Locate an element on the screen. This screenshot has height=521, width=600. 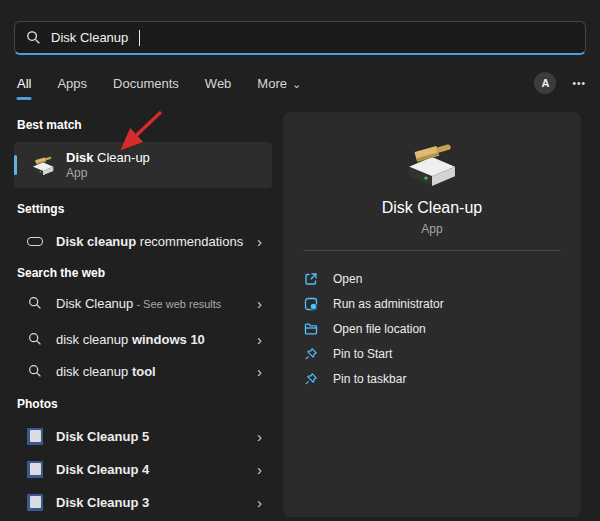
tab-web: Web is located at coordinates (218, 84).